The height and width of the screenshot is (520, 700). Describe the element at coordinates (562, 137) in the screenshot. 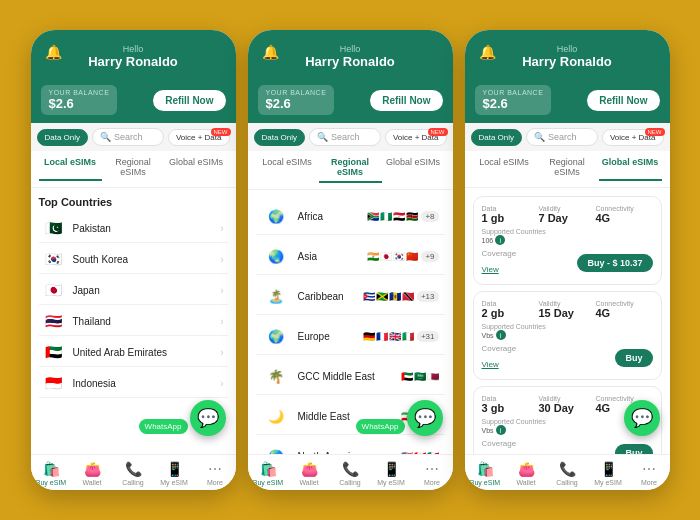

I see `search-bar-3: 🔍 Search` at that location.